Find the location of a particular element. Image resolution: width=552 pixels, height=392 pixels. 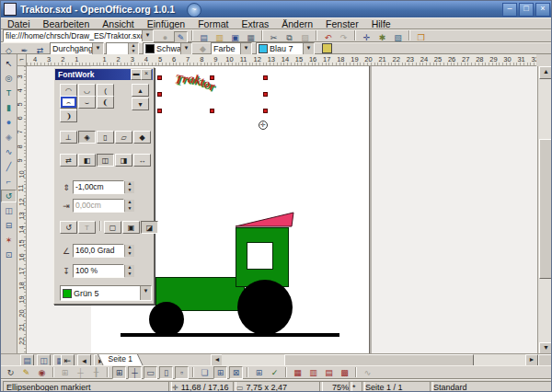

shadow-toggle-icon is located at coordinates (328, 48).